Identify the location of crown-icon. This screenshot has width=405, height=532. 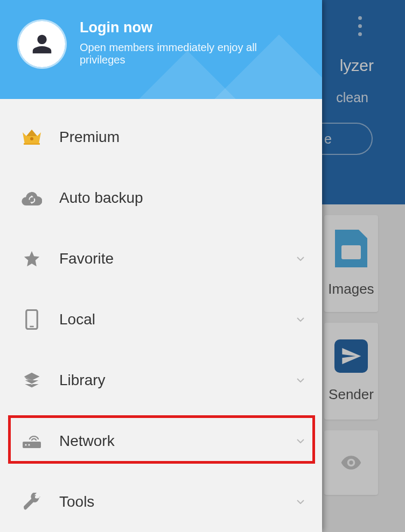
(32, 137).